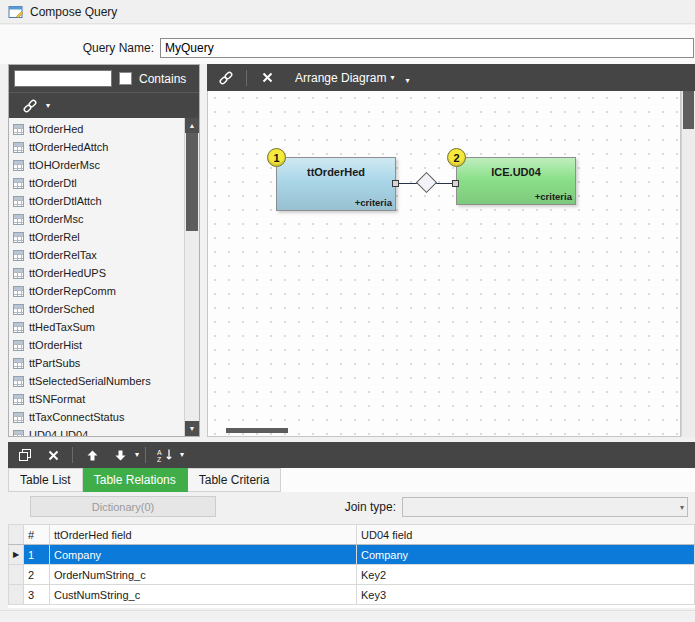 Image resolution: width=695 pixels, height=622 pixels. What do you see at coordinates (104, 277) in the screenshot?
I see `table-list-container: ttOrderHedttOrderHedAttchttOHOrderMscttO…` at bounding box center [104, 277].